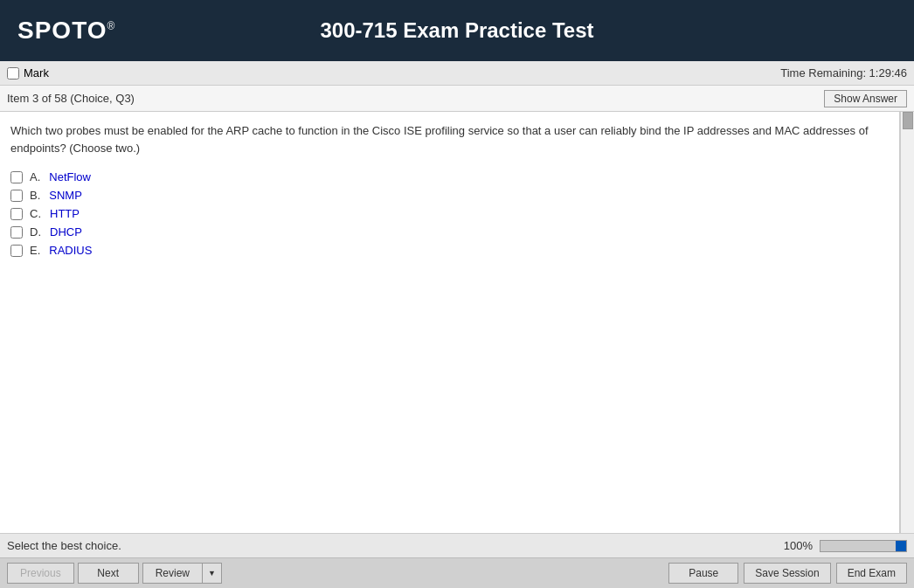 The height and width of the screenshot is (588, 914). Describe the element at coordinates (65, 213) in the screenshot. I see `option-text: HTTP` at that location.